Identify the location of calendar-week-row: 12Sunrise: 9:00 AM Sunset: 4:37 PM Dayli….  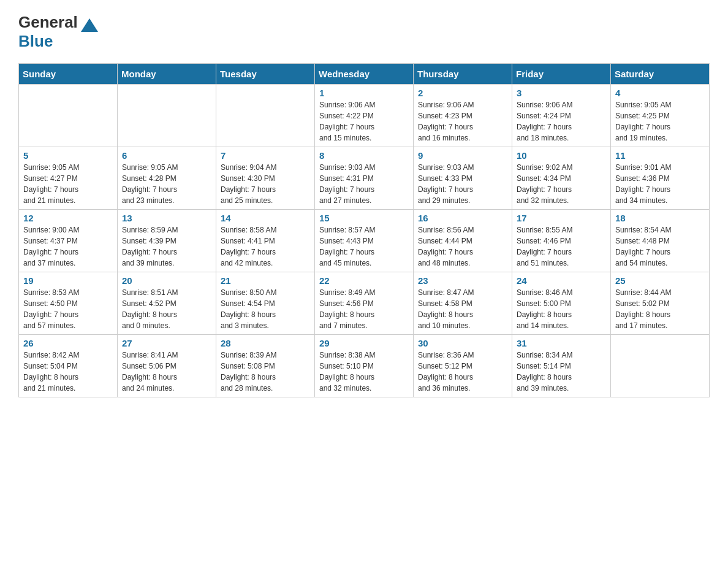
(364, 241).